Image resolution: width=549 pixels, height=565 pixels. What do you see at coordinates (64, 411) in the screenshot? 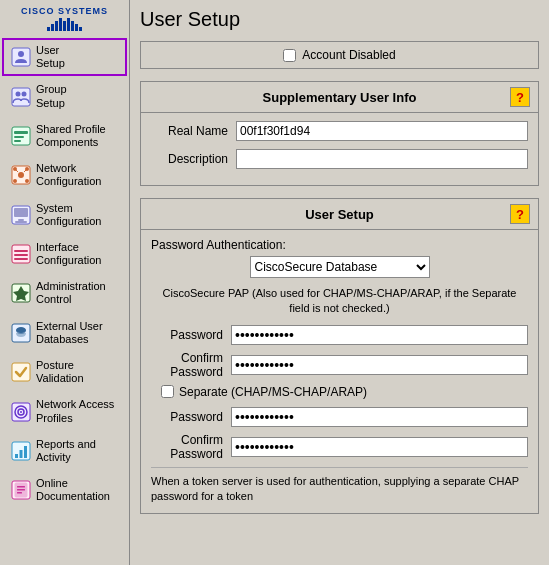
I see `sidebar-item-nap: Network AccessProfiles` at bounding box center [64, 411].